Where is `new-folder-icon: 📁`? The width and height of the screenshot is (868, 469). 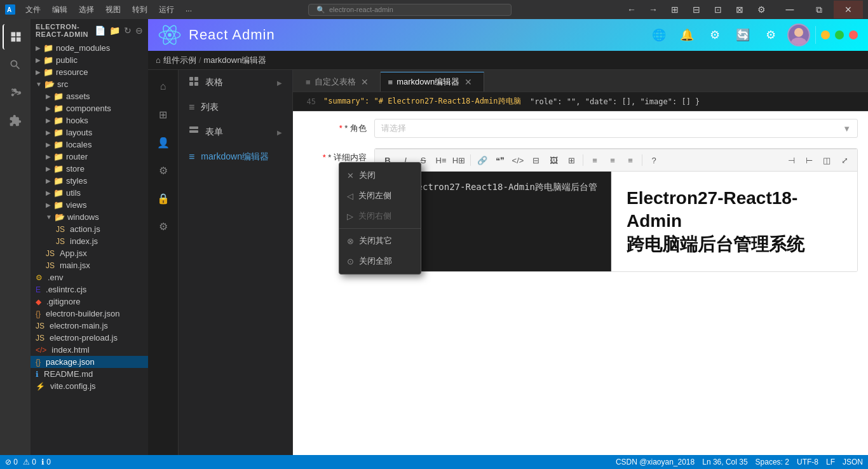 new-folder-icon: 📁 is located at coordinates (114, 31).